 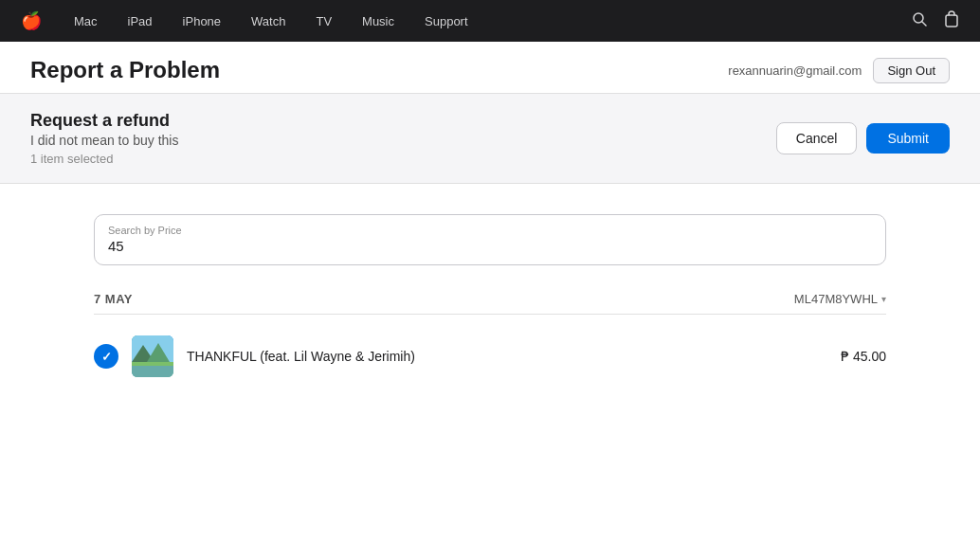 What do you see at coordinates (490, 21) in the screenshot?
I see `navigation: 🍎 Mac iPad iPhone Watch TV Music Support` at bounding box center [490, 21].